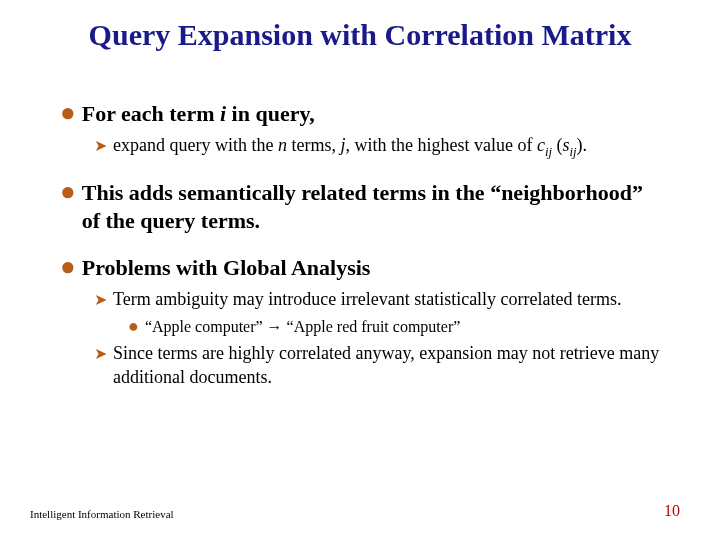 Image resolution: width=720 pixels, height=540 pixels. I want to click on t: ij, so click(548, 151).